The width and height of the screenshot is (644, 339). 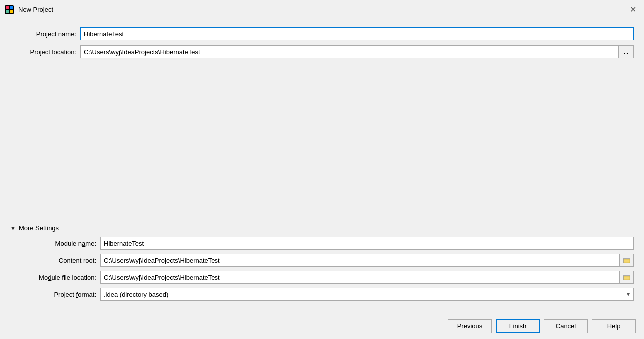 What do you see at coordinates (626, 52) in the screenshot?
I see `browse-location-button: ...` at bounding box center [626, 52].